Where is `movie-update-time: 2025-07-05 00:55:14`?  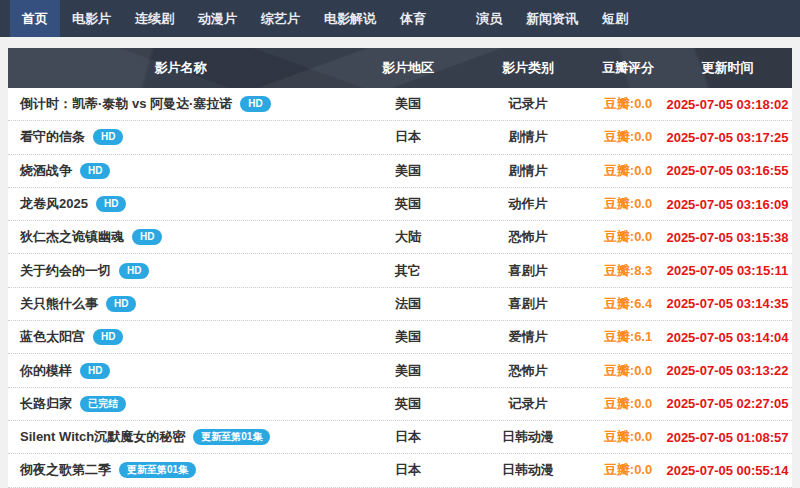 movie-update-time: 2025-07-05 00:55:14 is located at coordinates (728, 470).